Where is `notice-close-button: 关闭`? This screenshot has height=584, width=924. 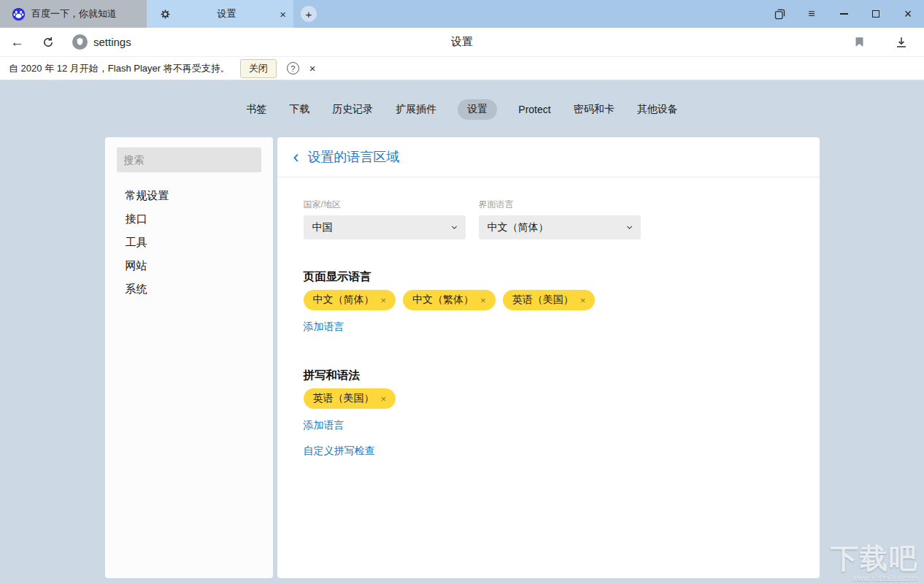 notice-close-button: 关闭 is located at coordinates (258, 69).